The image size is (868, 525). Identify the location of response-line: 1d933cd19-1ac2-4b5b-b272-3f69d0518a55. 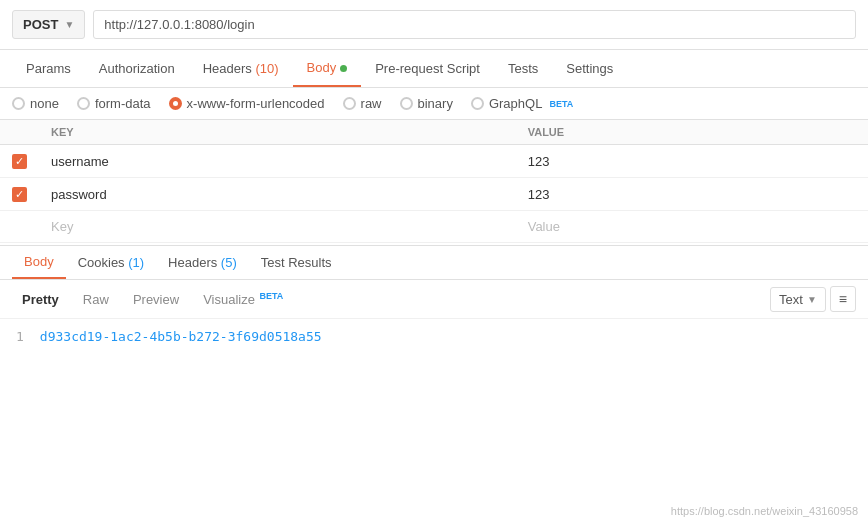
(434, 336).